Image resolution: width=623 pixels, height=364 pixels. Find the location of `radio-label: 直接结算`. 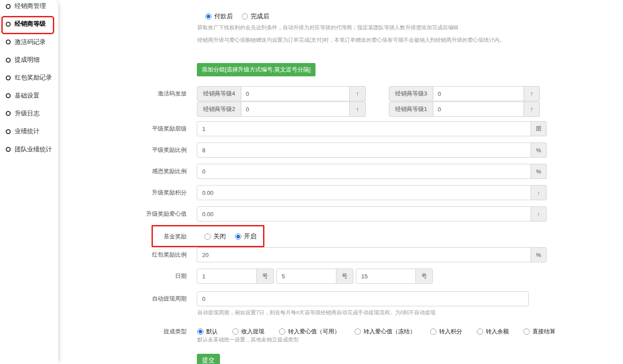

radio-label: 直接结算 is located at coordinates (544, 332).